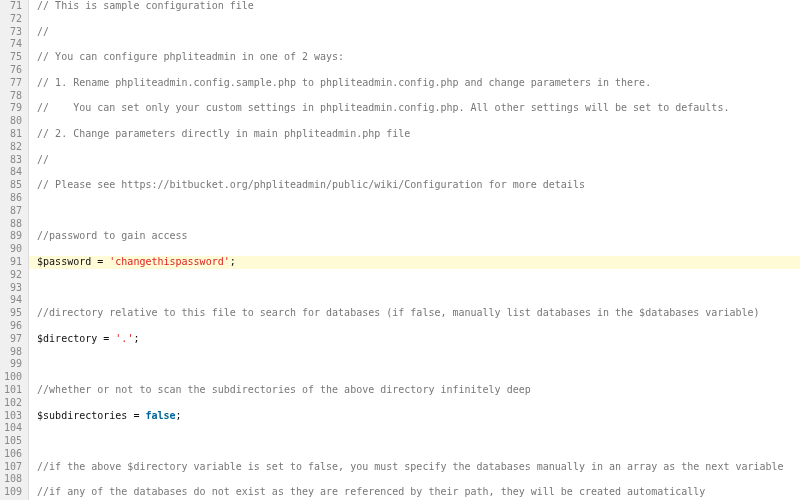  What do you see at coordinates (311, 184) in the screenshot?
I see `token-c: // Please see https://bitbucket.org/phpl…` at bounding box center [311, 184].